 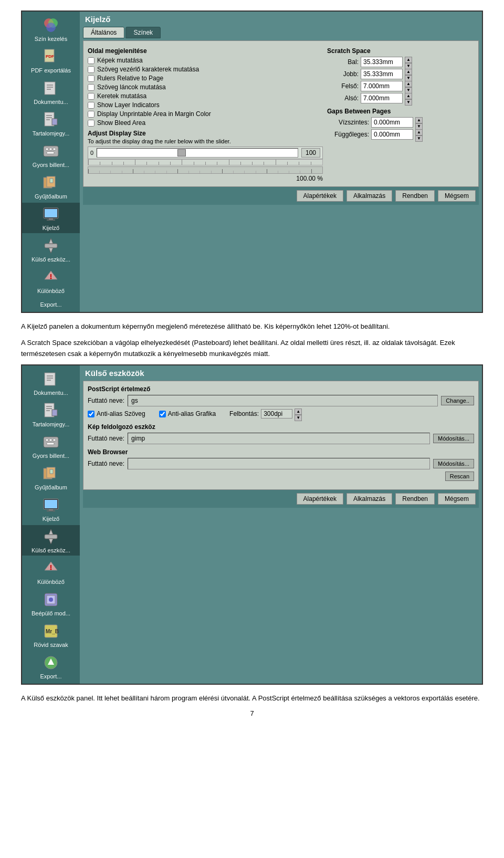 What do you see at coordinates (320, 499) in the screenshot?
I see `btn-alapertekek2: Alapértékek` at bounding box center [320, 499].